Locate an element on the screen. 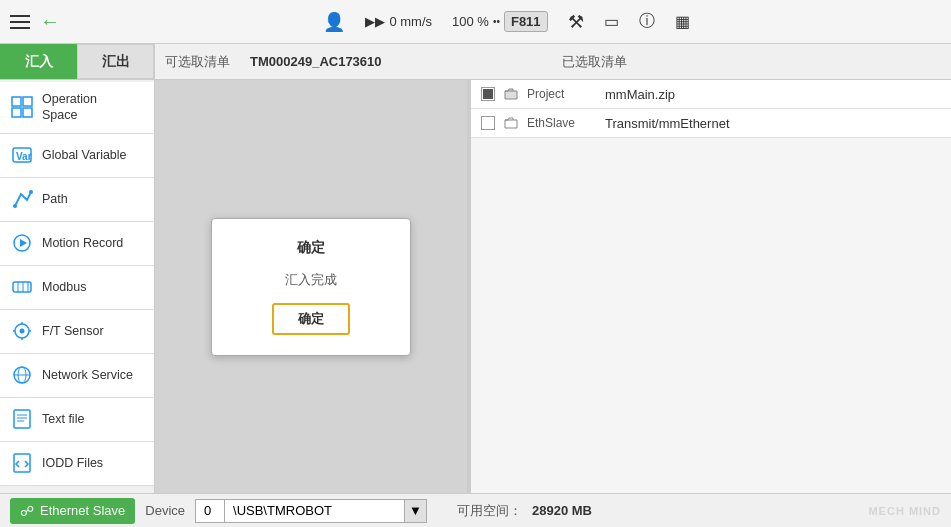  device-dropdown-button: ▼ is located at coordinates (416, 511).